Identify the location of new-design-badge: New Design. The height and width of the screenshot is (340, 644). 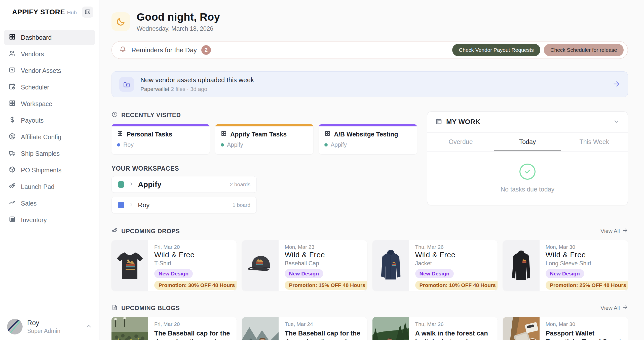
(434, 274).